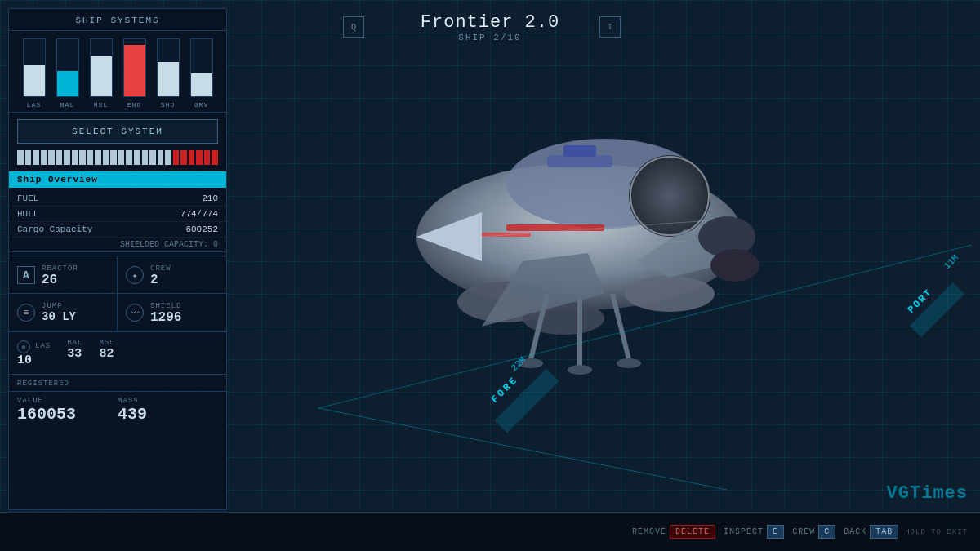 The image size is (980, 551). Describe the element at coordinates (67, 104) in the screenshot. I see `bar-bal-label: BAL` at that location.